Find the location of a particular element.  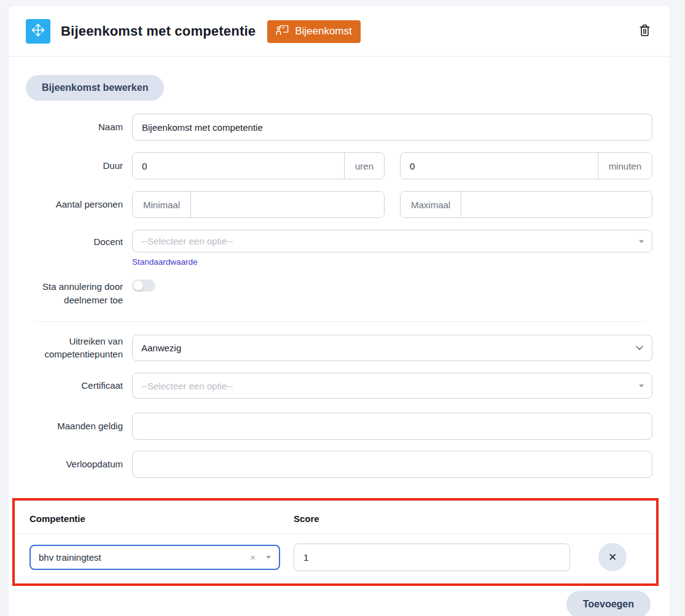

competentie-row: bhv trainingtest × ✕ is located at coordinates (335, 559).